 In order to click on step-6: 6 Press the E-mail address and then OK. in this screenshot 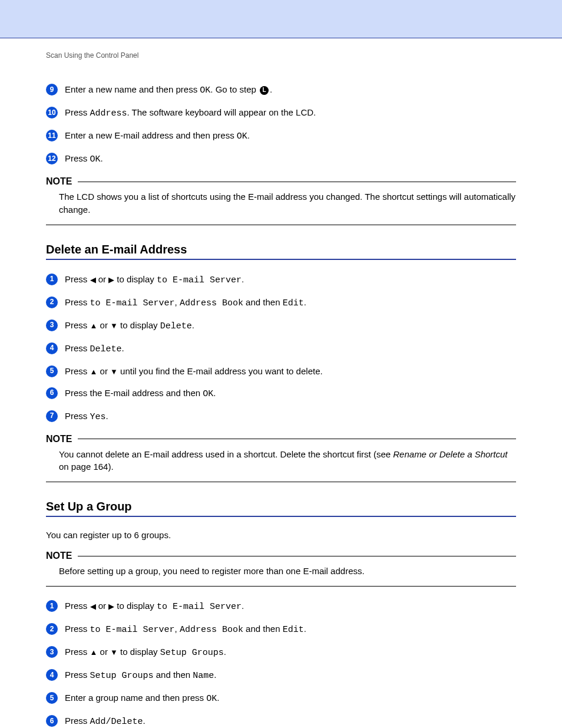, I will do `click(281, 394)`.